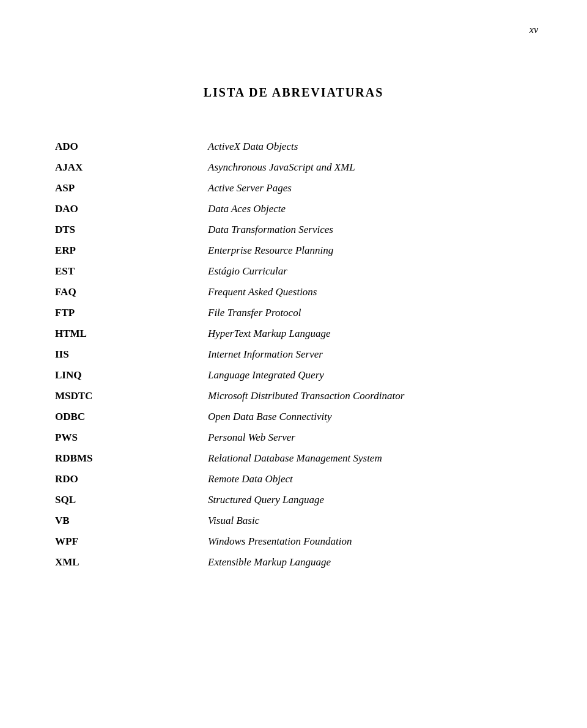 The height and width of the screenshot is (728, 587). I want to click on page-title: LISTA DE ABREVIATURAS, so click(294, 93).